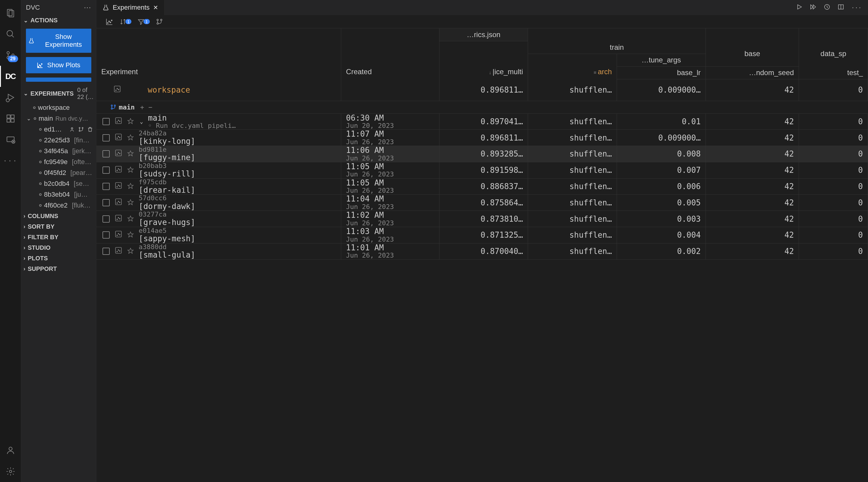  I want to click on branch-icon, so click(159, 22).